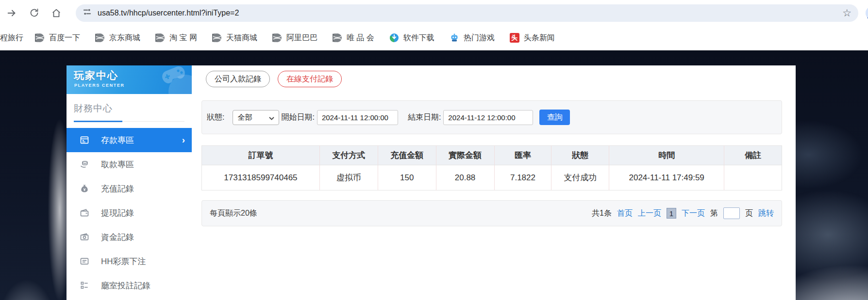 This screenshot has height=300, width=868. Describe the element at coordinates (357, 117) in the screenshot. I see `start-date-input` at that location.